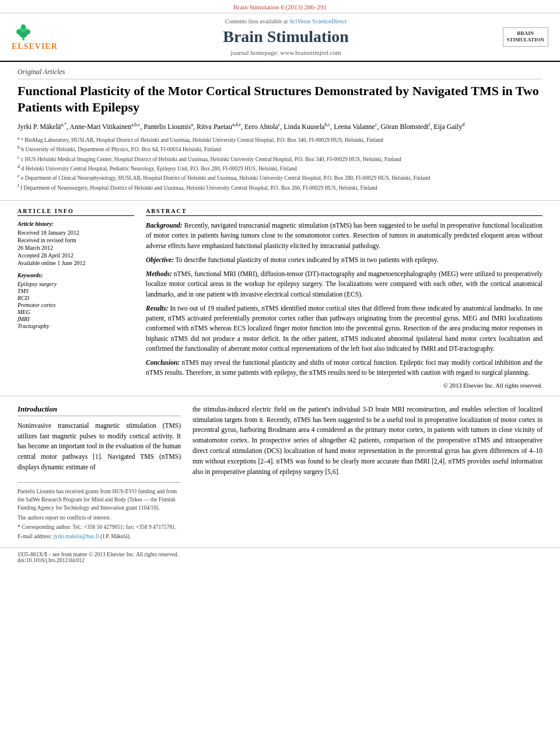 The height and width of the screenshot is (753, 560). Describe the element at coordinates (280, 177) in the screenshot. I see `affil-e: e e Department of Clinical Neurophysiolo…` at that location.